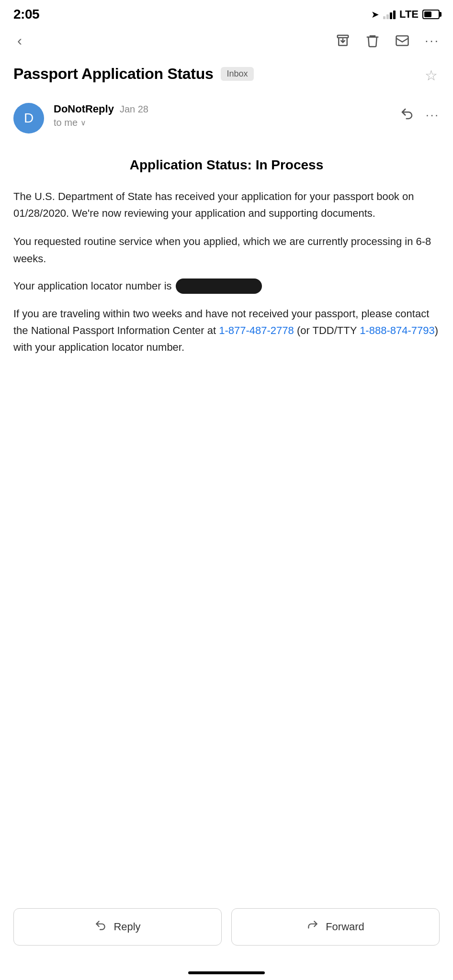  Describe the element at coordinates (226, 286) in the screenshot. I see `email-locator-line: Your application locator number is` at that location.